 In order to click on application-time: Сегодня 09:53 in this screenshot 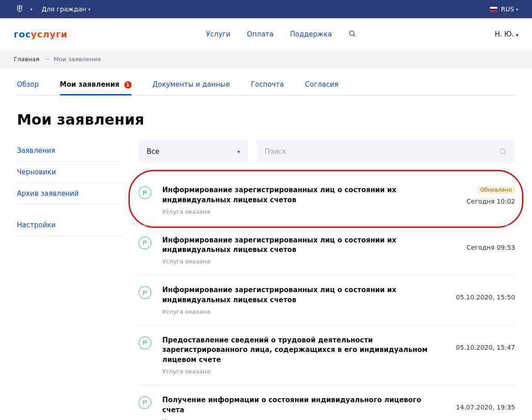, I will do `click(484, 247)`.